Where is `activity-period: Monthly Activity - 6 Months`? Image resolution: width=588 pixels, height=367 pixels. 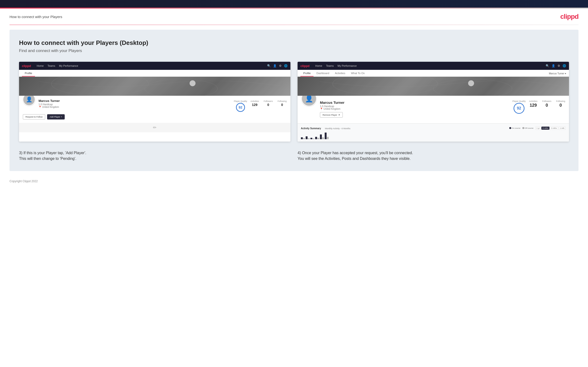
activity-period: Monthly Activity - 6 Months is located at coordinates (338, 129).